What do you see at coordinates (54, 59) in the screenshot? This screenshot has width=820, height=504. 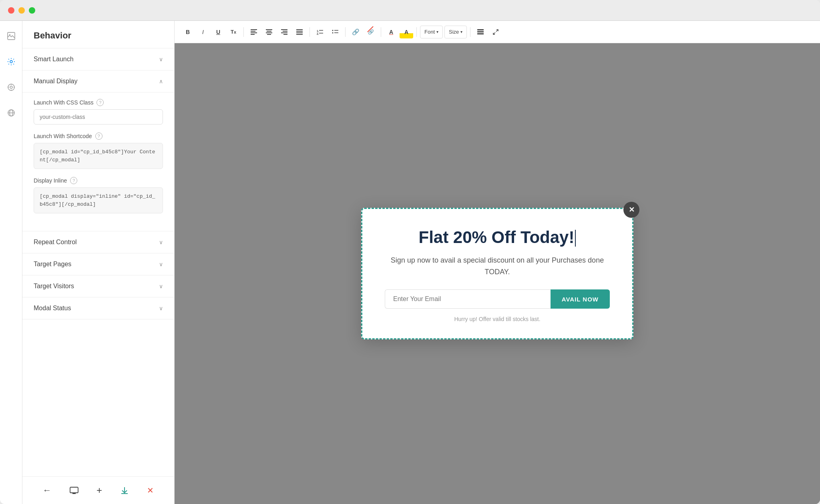 I see `smart-launch-label: Smart Launch` at bounding box center [54, 59].